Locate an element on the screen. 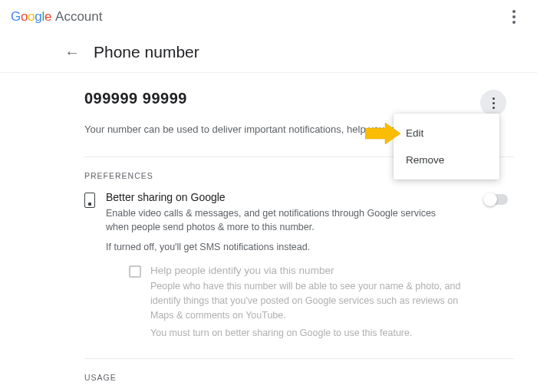  preference-title: Better sharing on Google is located at coordinates (290, 197).